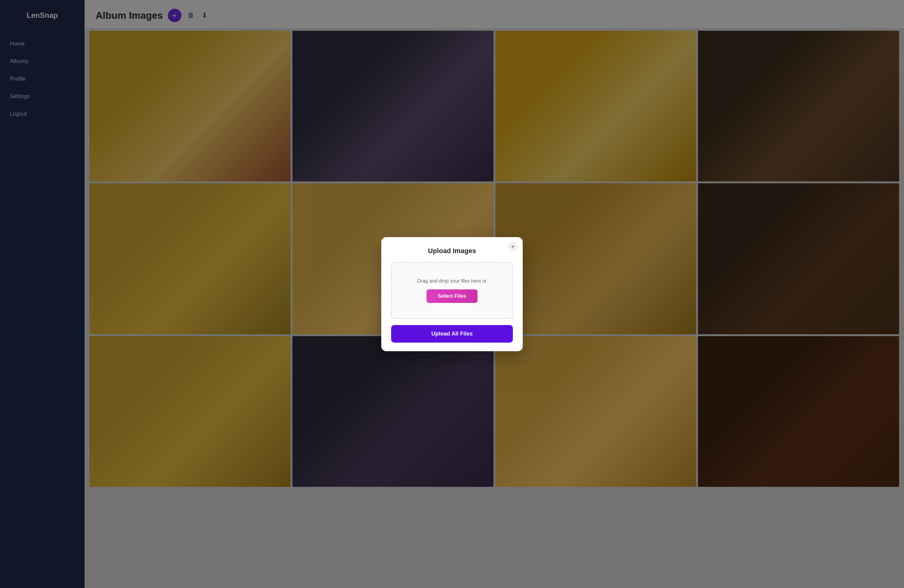 This screenshot has width=904, height=588. I want to click on drop-text: Drag and drop your files here or, so click(452, 281).